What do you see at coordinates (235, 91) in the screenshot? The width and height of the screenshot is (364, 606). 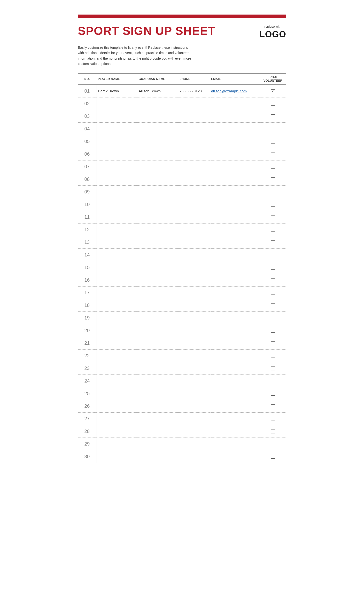 I see `row-email: allison@example.com` at bounding box center [235, 91].